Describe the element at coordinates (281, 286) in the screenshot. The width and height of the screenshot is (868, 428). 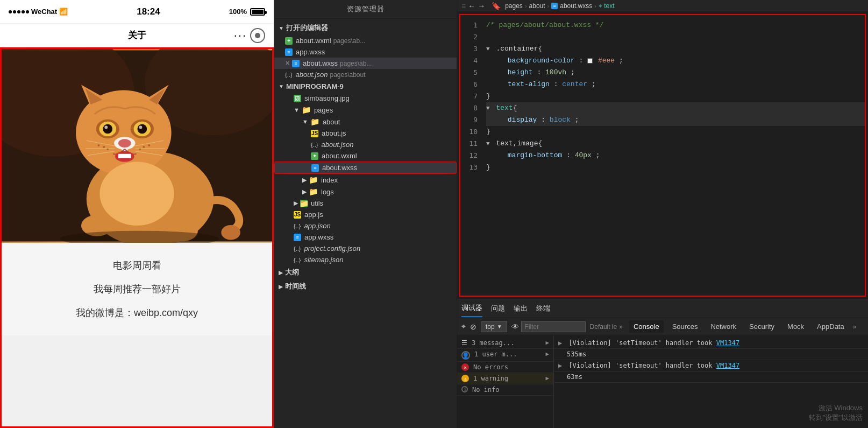
I see `timeline-arrow: ▶` at that location.